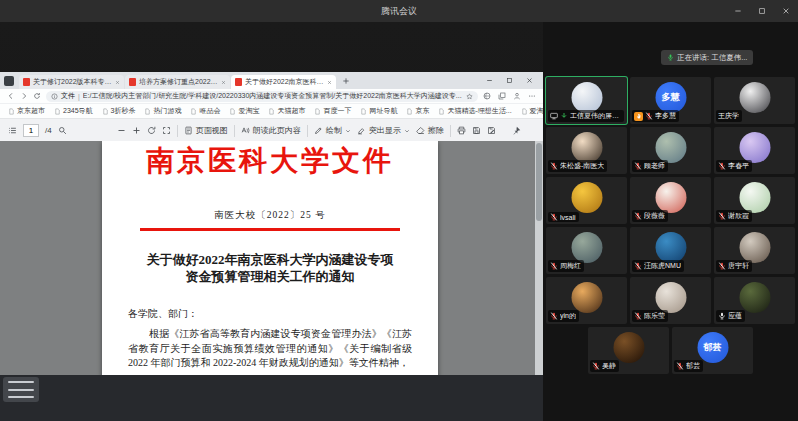 The image size is (798, 421). What do you see at coordinates (531, 111) in the screenshot?
I see `bookmarks-overflow-button` at bounding box center [531, 111].